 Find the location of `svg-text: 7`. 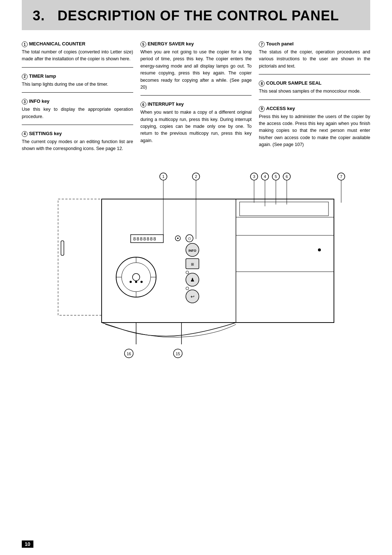

svg-text: 7 is located at coordinates (341, 177).